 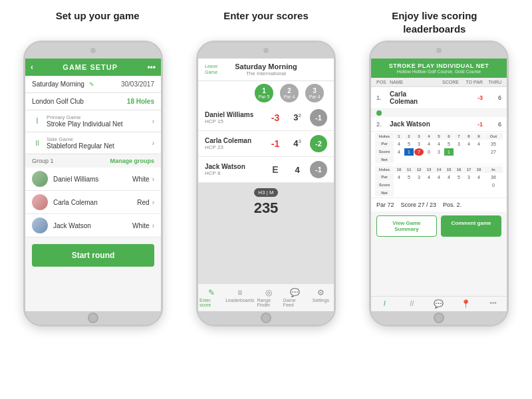 What do you see at coordinates (471, 226) in the screenshot?
I see `comment-game-btn: Comment game` at bounding box center [471, 226].